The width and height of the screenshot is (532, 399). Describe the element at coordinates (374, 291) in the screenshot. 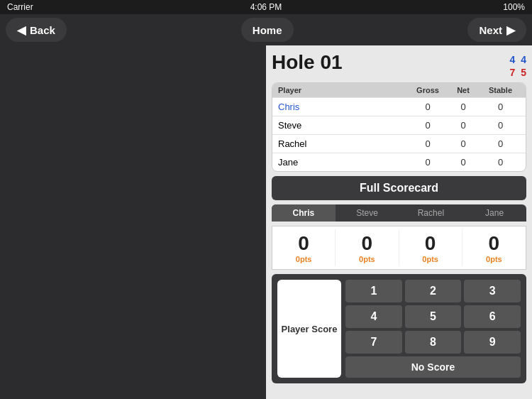

I see `num-1-button: 1` at that location.